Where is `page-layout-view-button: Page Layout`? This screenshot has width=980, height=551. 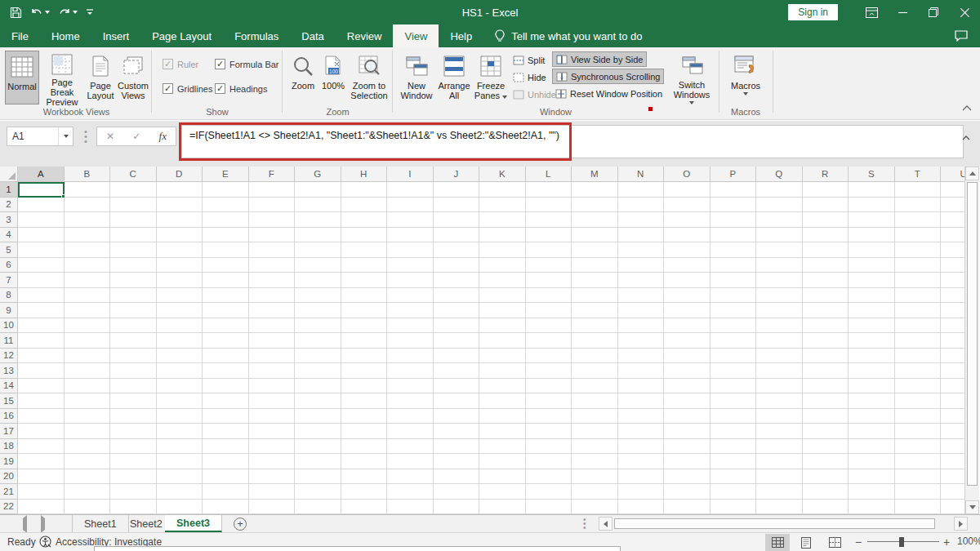 page-layout-view-button: Page Layout is located at coordinates (100, 78).